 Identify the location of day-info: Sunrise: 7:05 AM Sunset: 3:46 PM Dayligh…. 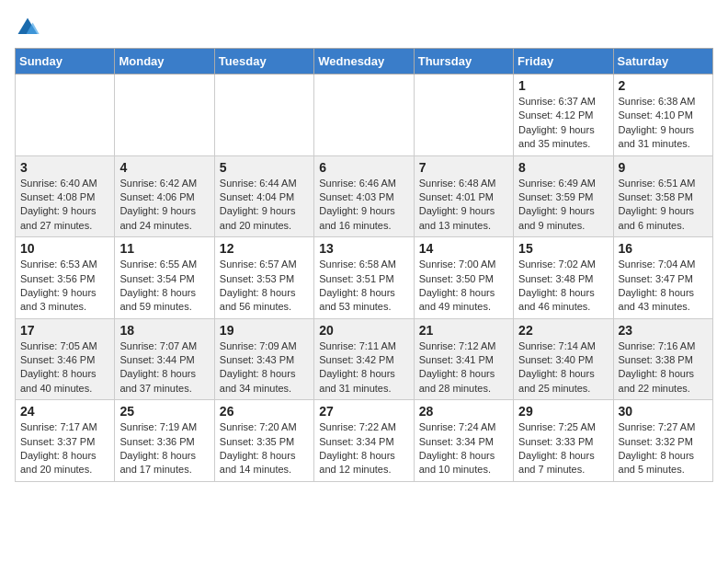
(64, 368).